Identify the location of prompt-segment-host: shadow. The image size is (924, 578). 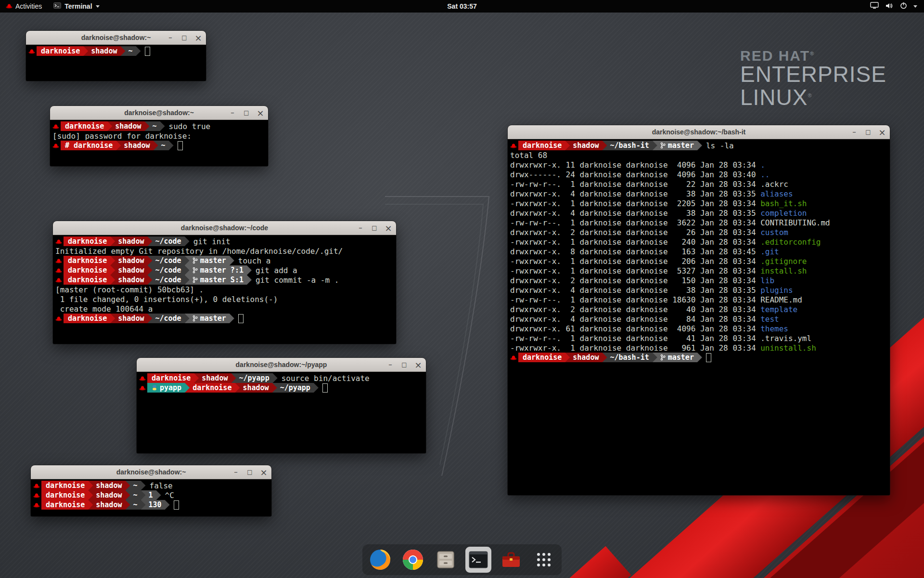
(128, 126).